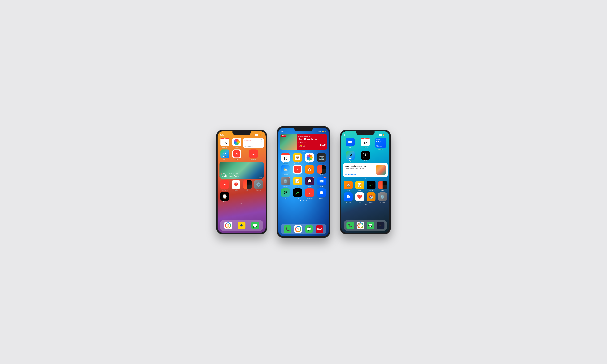 Image resolution: width=607 pixels, height=364 pixels. What do you see at coordinates (228, 225) in the screenshot?
I see `safari-dock-1: 🧭` at bounding box center [228, 225].